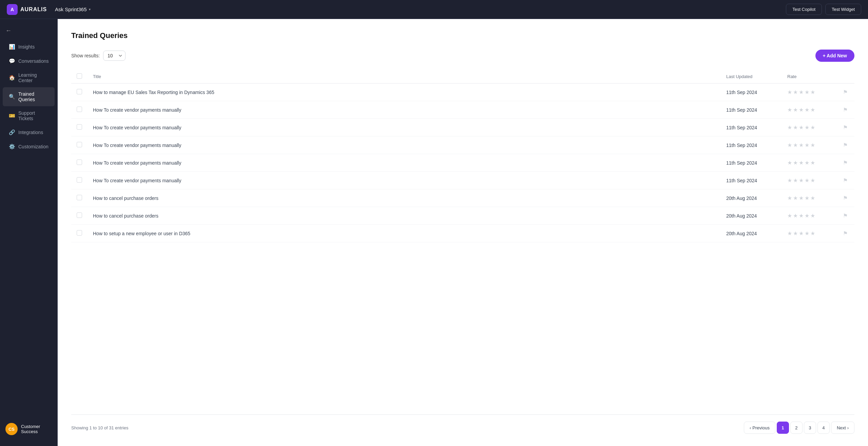  I want to click on page-button-2: 2, so click(796, 428).